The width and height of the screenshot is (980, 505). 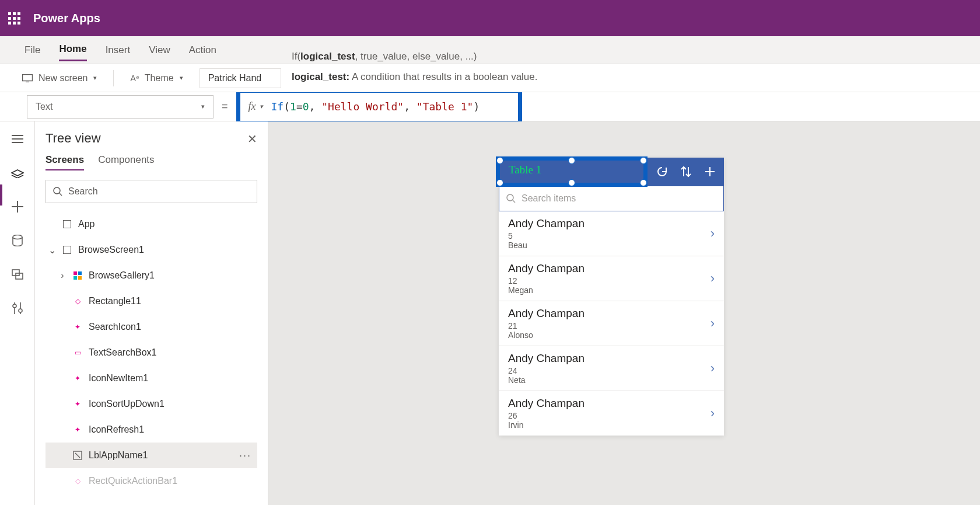 I want to click on insert-icon, so click(x=18, y=207).